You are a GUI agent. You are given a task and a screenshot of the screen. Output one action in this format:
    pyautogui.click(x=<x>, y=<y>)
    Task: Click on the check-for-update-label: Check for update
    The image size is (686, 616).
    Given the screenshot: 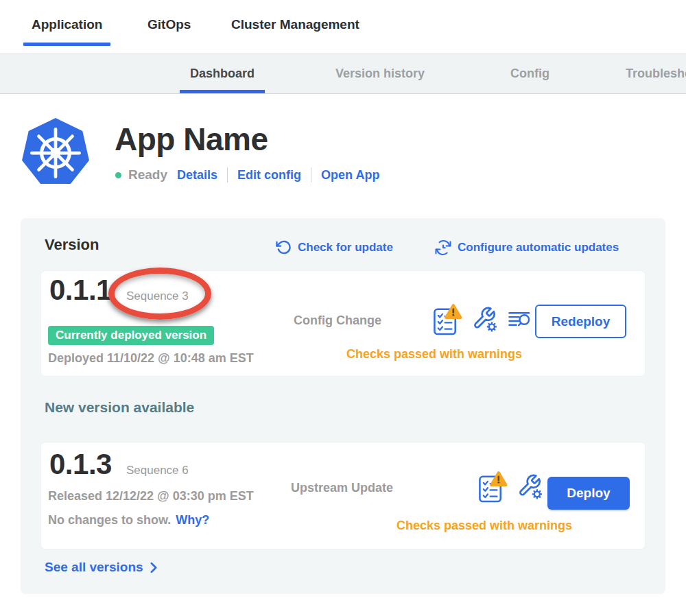 What is the action you would take?
    pyautogui.click(x=346, y=248)
    